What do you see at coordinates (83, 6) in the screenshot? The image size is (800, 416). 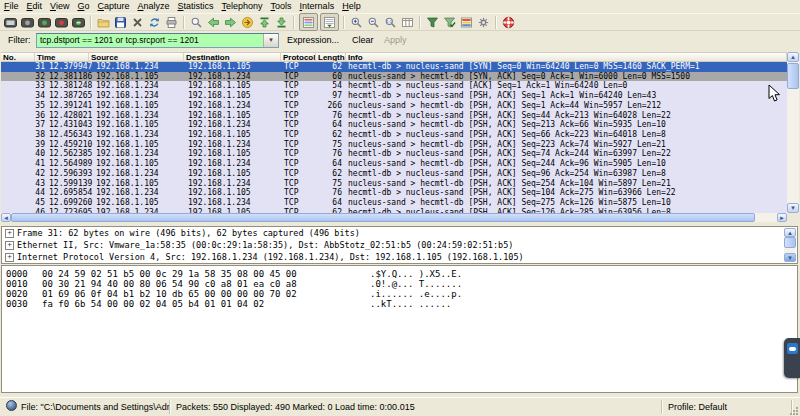 I see `menu-go: Go` at bounding box center [83, 6].